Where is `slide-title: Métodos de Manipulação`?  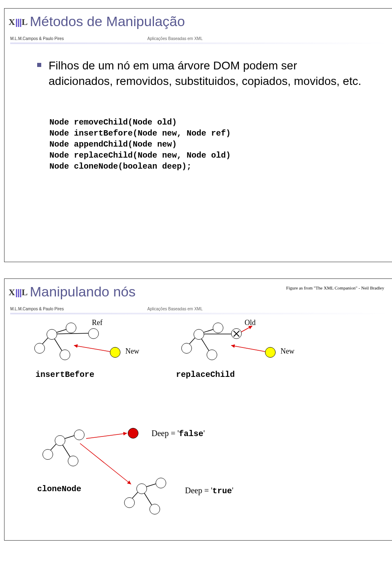
slide-title: Métodos de Manipulação is located at coordinates (210, 21).